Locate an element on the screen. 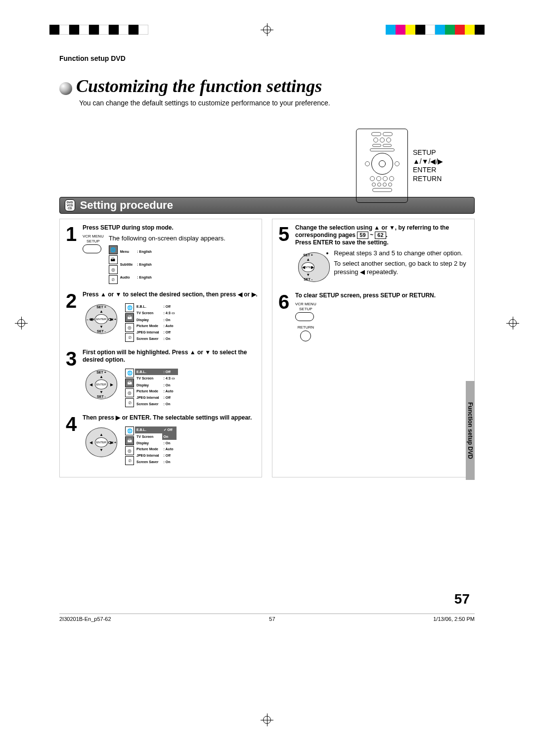 This screenshot has height=756, width=534. section-tag: Function setup DVD is located at coordinates (267, 58).